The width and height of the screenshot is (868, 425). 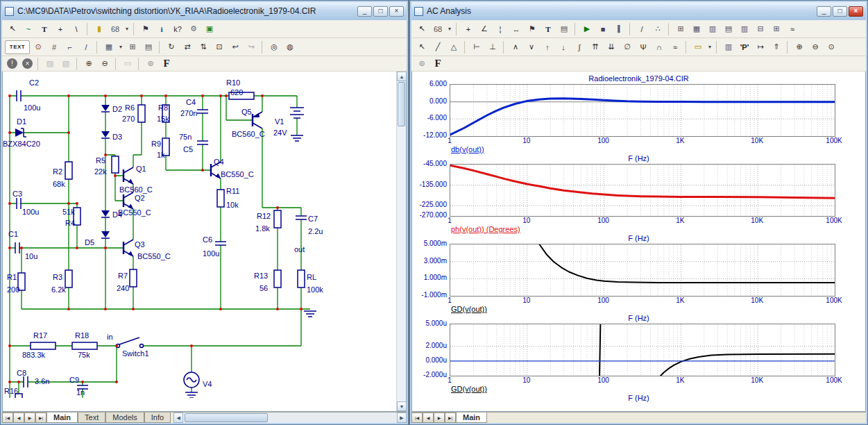 What do you see at coordinates (34, 83) in the screenshot?
I see `label-c2: C2` at bounding box center [34, 83].